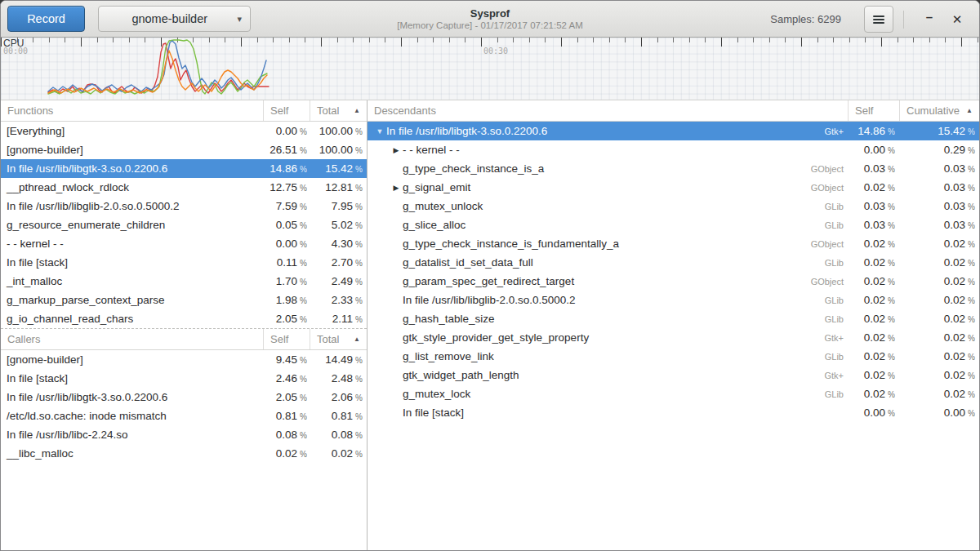 The width and height of the screenshot is (980, 551). I want to click on descendants-table-row: ▶g_signal_emitGObject0.02%0.03%, so click(673, 188).